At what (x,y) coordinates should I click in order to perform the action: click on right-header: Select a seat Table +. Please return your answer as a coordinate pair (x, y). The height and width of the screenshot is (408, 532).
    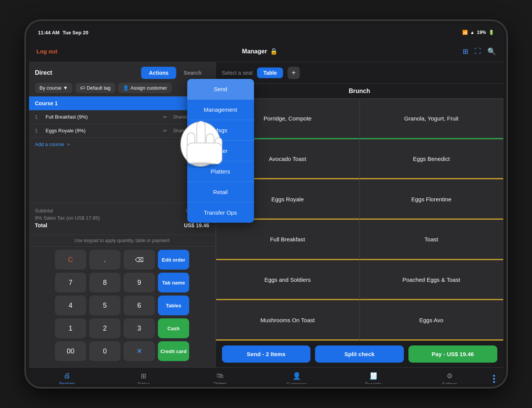
    Looking at the image, I should click on (360, 73).